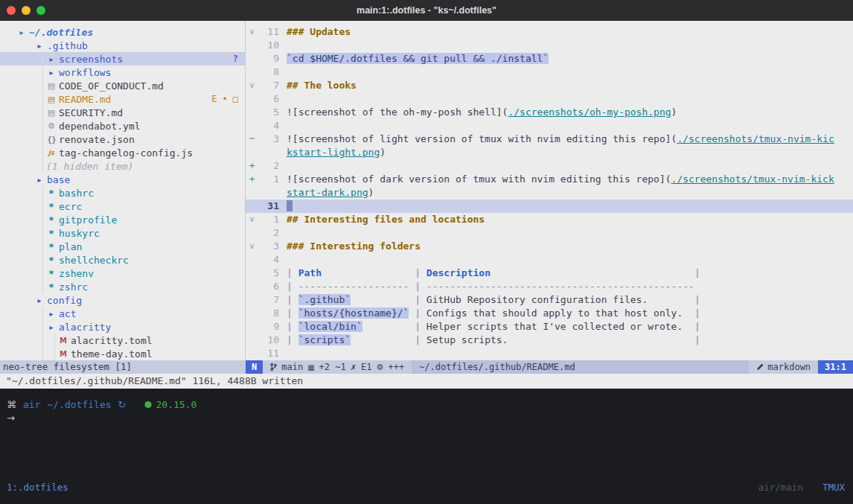  Describe the element at coordinates (549, 354) in the screenshot. I see `editor-line: 11` at that location.